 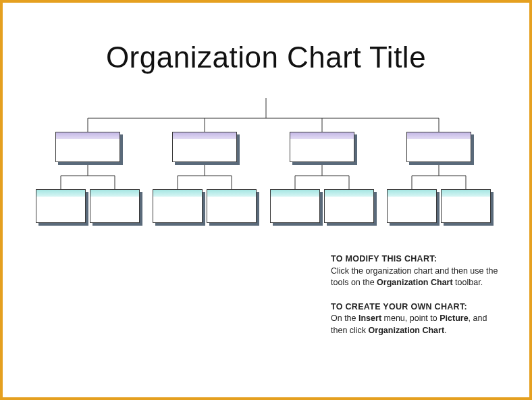 I want to click on chart-title: Organization Chart Title, so click(x=266, y=57).